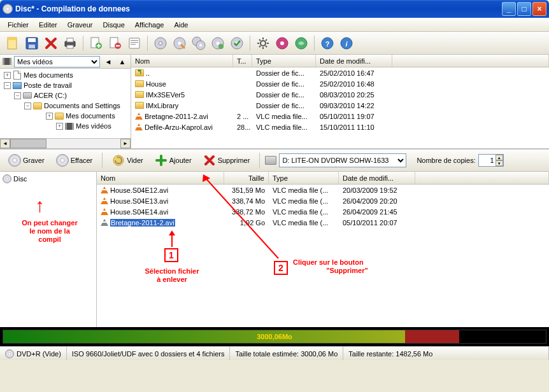 The image size is (549, 392). What do you see at coordinates (258, 9) in the screenshot?
I see `window-title: Disc* - Compilation de donnees` at bounding box center [258, 9].